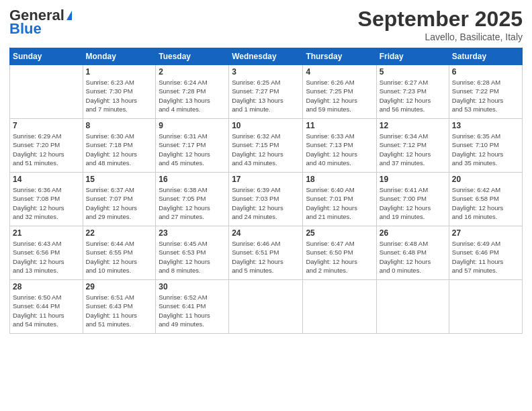  Describe the element at coordinates (485, 92) in the screenshot. I see `calendar-cell: 6Sunrise: 6:28 AMSunset: 7:22 PMDaylight…` at that location.